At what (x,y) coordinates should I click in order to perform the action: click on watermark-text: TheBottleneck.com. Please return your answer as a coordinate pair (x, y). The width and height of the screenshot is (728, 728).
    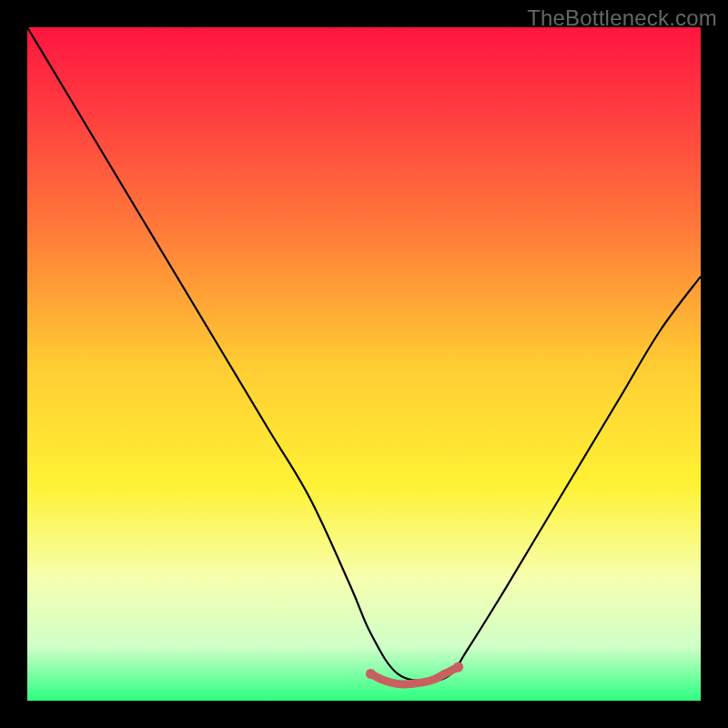
    Looking at the image, I should click on (622, 18).